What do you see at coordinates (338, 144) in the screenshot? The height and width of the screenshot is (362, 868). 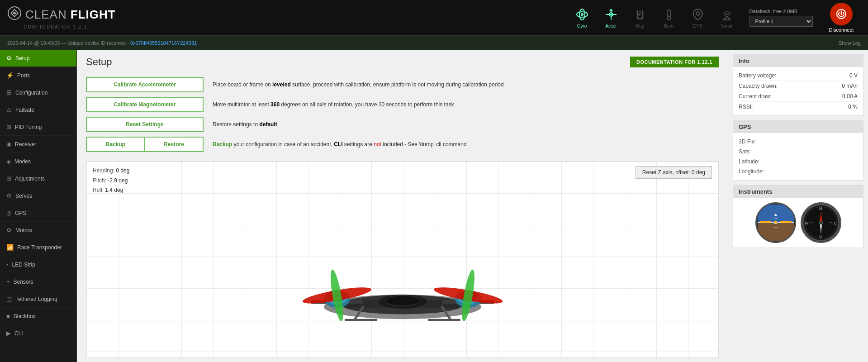 I see `cli-word: CLI` at bounding box center [338, 144].